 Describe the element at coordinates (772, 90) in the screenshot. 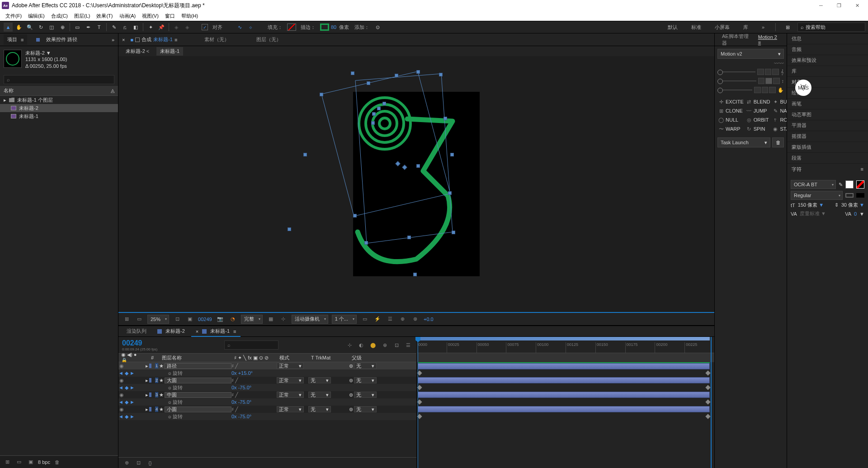

I see `anchor-br` at that location.